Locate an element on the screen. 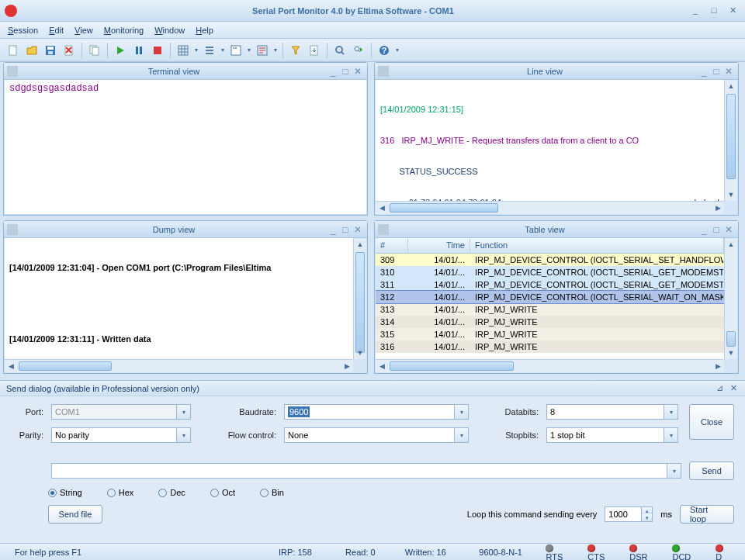  menu-window: Window is located at coordinates (169, 30).